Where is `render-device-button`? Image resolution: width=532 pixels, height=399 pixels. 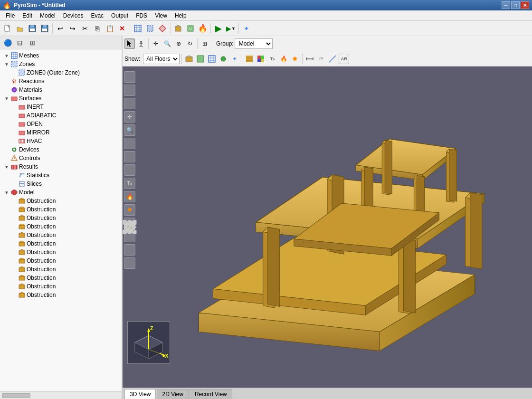
render-device-button is located at coordinates (223, 59).